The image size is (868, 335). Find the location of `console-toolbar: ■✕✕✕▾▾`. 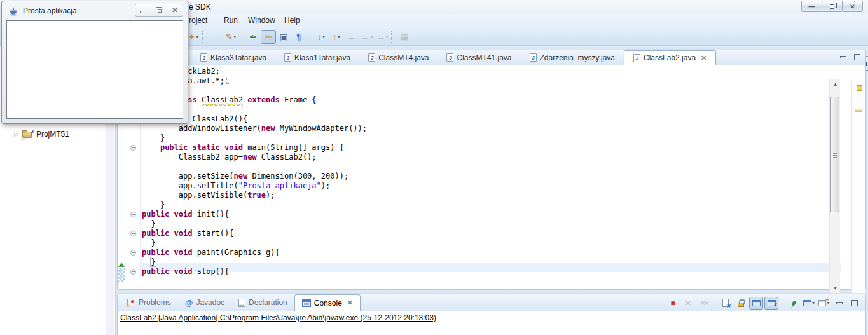

console-toolbar: ■✕✕✕▾▾ is located at coordinates (763, 303).